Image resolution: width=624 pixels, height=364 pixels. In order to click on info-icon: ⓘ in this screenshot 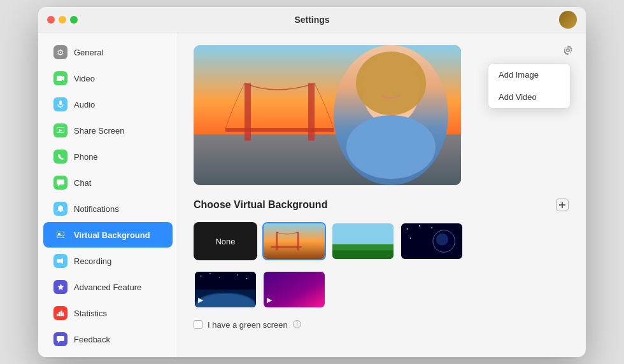, I will do `click(297, 325)`.